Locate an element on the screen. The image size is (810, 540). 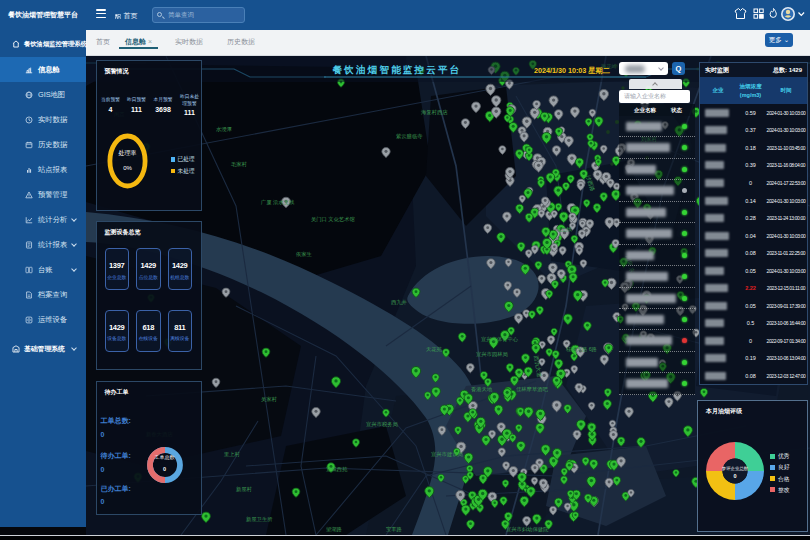
svg-text: 吴门口 文化艺术馆 is located at coordinates (334, 220).